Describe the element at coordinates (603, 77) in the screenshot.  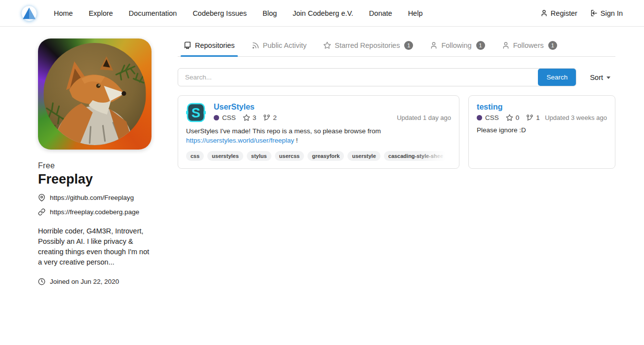
I see `sort-dropdown: Sort` at that location.